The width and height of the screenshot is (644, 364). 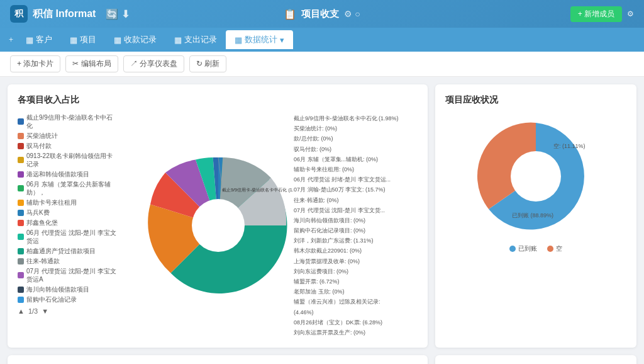 What do you see at coordinates (347, 292) in the screenshot?
I see `pie-label-text-17: 老郑加油 玉欣: (0%)` at bounding box center [347, 292].